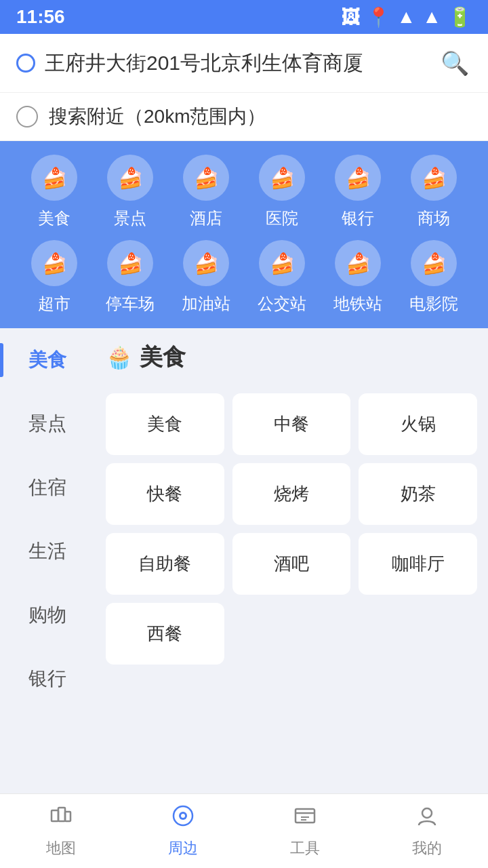 This screenshot has width=488, height=868. What do you see at coordinates (434, 263) in the screenshot?
I see `cinema-icon: 🍰` at bounding box center [434, 263].